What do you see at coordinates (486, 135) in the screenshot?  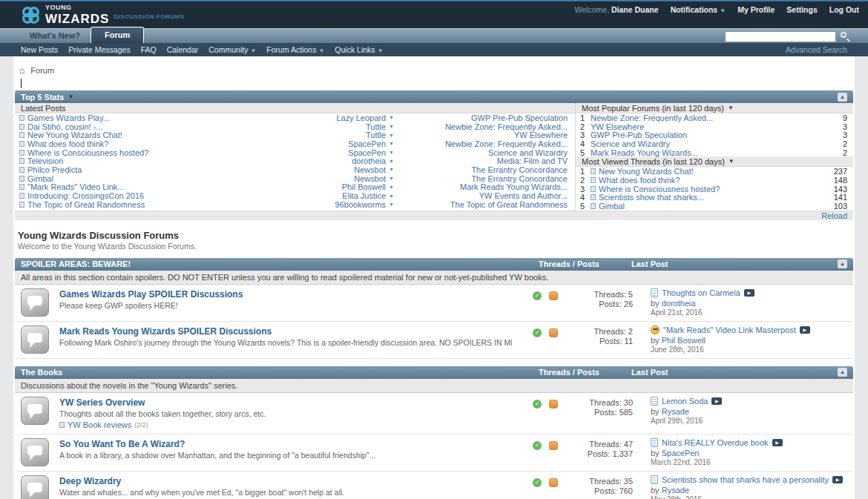 I see `latest-post-forum: YW Elsewhere` at bounding box center [486, 135].